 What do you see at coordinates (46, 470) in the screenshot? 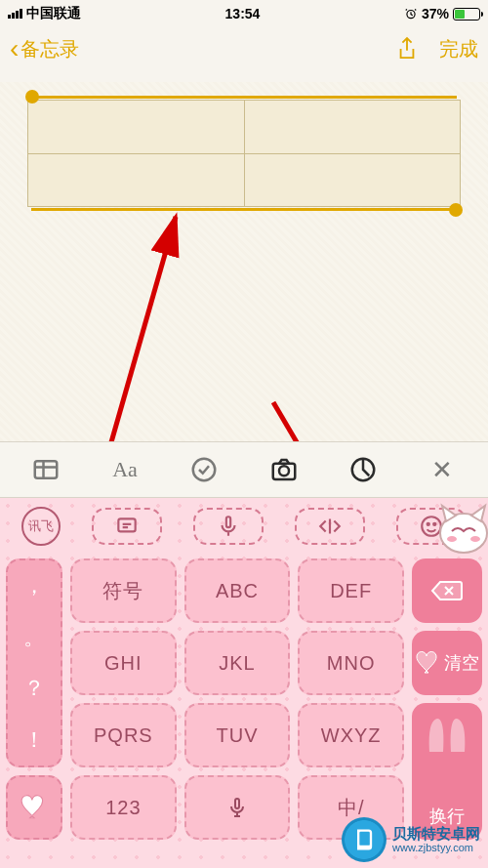
I see `table-button` at bounding box center [46, 470].